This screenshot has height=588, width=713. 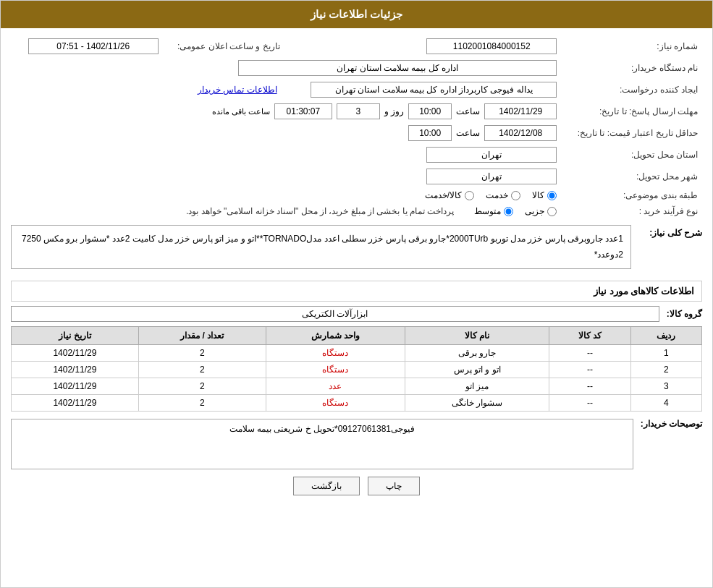 What do you see at coordinates (534, 211) in the screenshot?
I see `noefarayand-jozii-label: جزیی` at bounding box center [534, 211].